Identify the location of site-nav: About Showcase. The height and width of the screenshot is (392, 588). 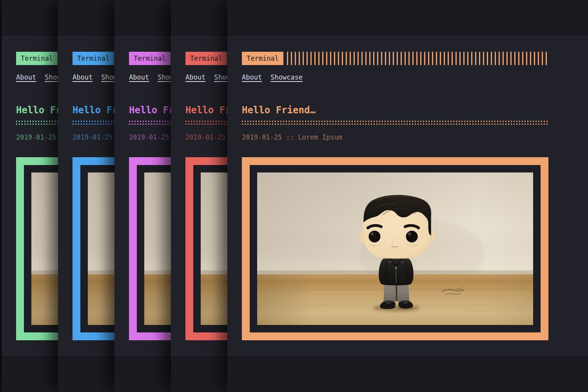
(395, 77).